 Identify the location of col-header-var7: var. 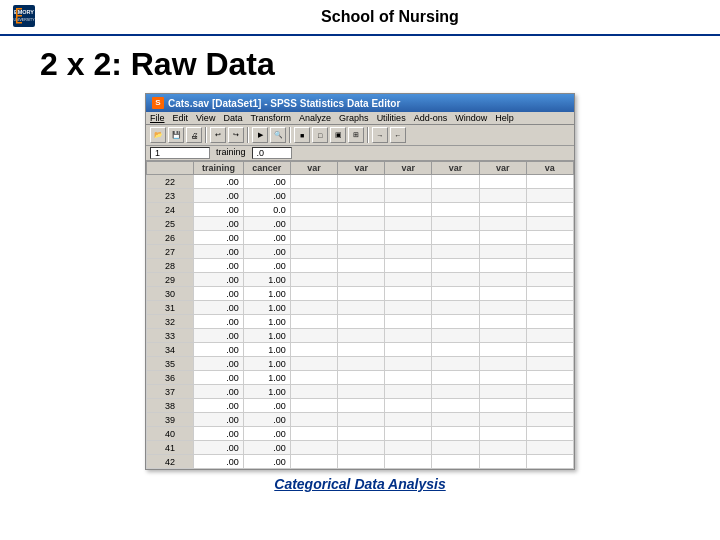
(502, 168).